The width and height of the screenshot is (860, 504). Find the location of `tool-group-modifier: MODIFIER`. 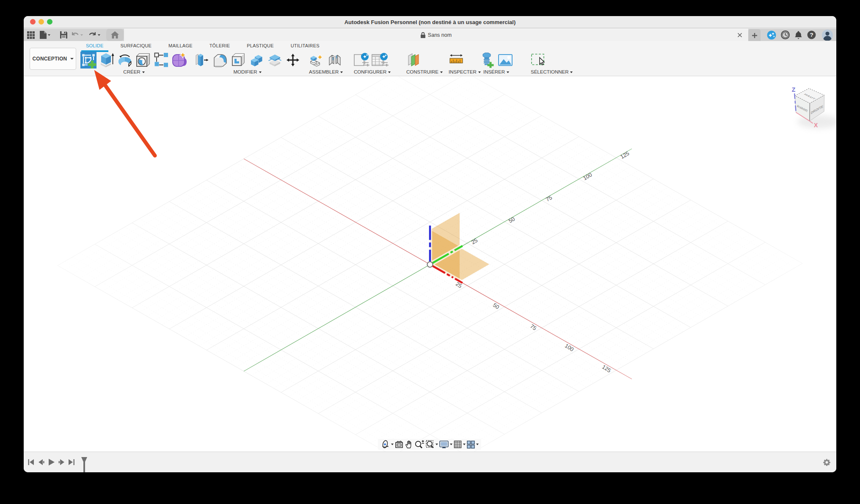

tool-group-modifier: MODIFIER is located at coordinates (247, 64).